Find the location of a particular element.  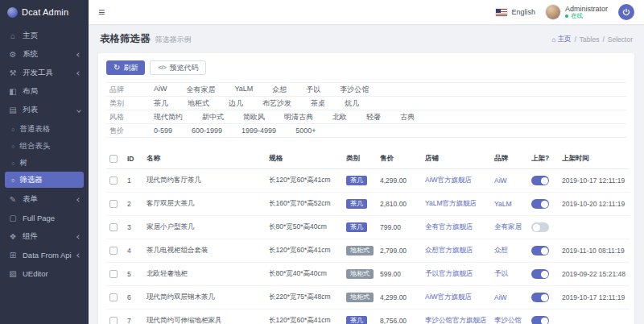

filter-option: 北欧 is located at coordinates (340, 118).